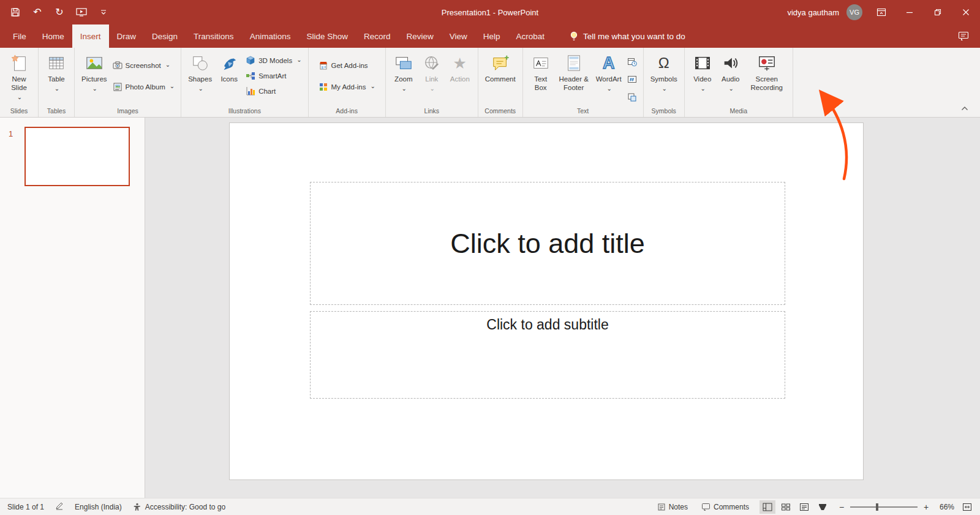 The image size is (980, 515). What do you see at coordinates (664, 77) in the screenshot?
I see `symbols-button: Ω Symbols` at bounding box center [664, 77].